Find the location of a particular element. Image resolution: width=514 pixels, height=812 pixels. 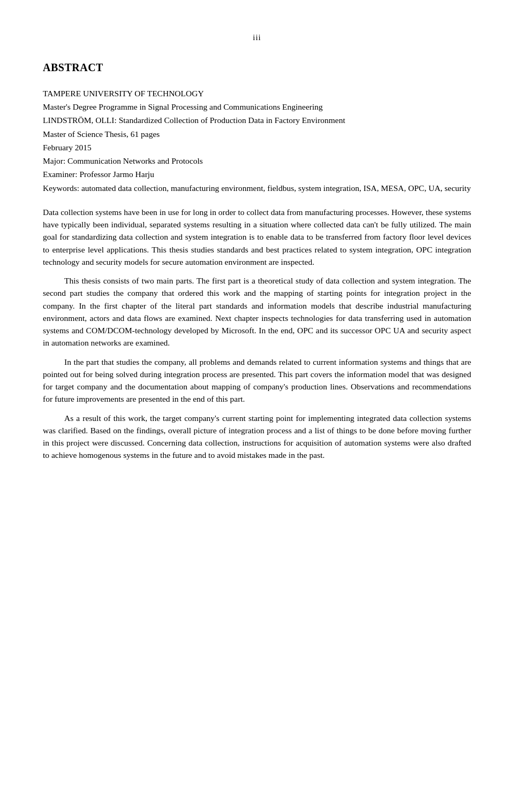

examiner-line: Examiner: Professor Jarmo Harju is located at coordinates (257, 174).